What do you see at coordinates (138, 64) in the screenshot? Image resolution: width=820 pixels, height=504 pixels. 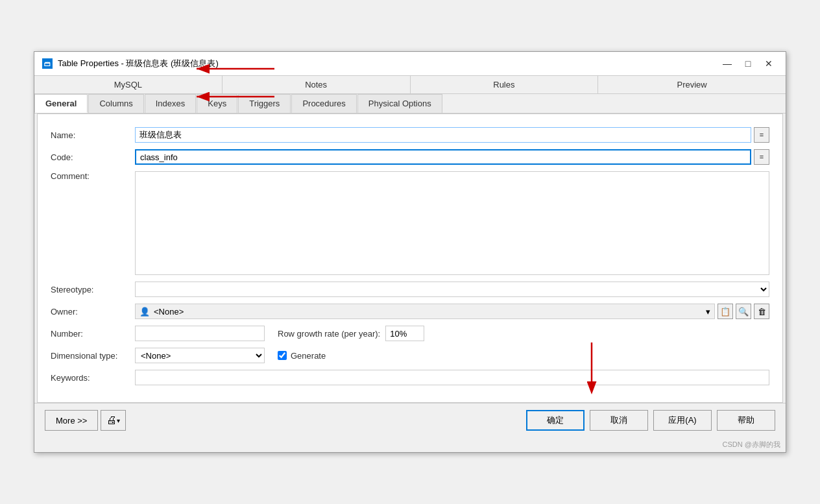 I see `window-title: Table Properties - 班级信息表 (班级信息表)` at bounding box center [138, 64].